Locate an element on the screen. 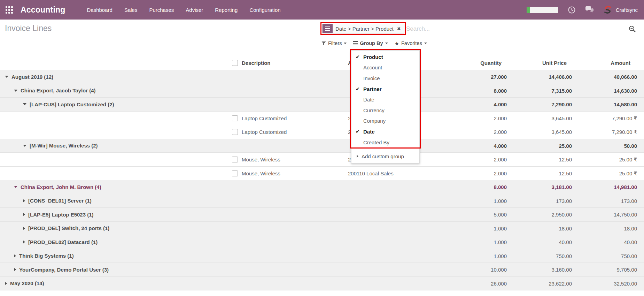 This screenshot has height=296, width=644. search-minus-icon is located at coordinates (633, 30).